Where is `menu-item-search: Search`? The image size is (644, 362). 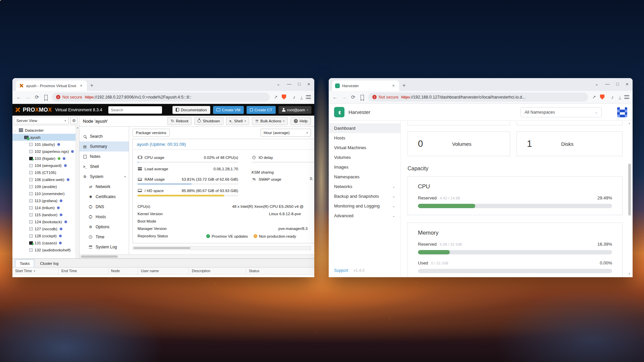
menu-item-search: Search is located at coordinates (104, 136).